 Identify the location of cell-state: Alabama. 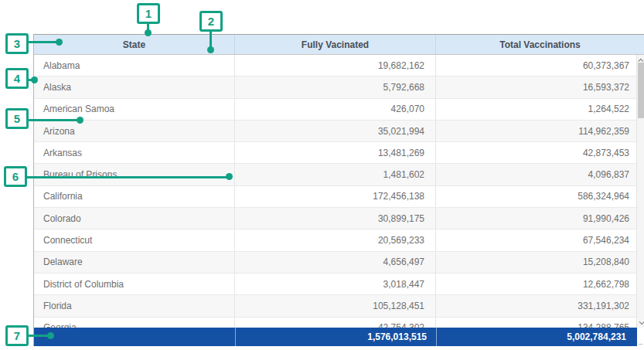
(135, 65).